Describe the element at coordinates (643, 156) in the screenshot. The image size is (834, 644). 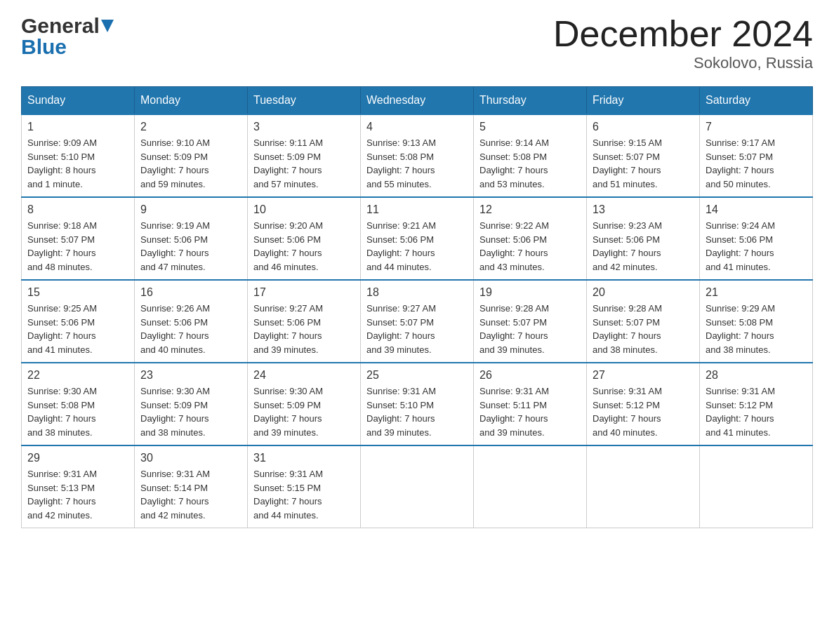
I see `calendar-day-cell: 6 Sunrise: 9:15 AMSunset: 5:07 PMDayligh…` at that location.